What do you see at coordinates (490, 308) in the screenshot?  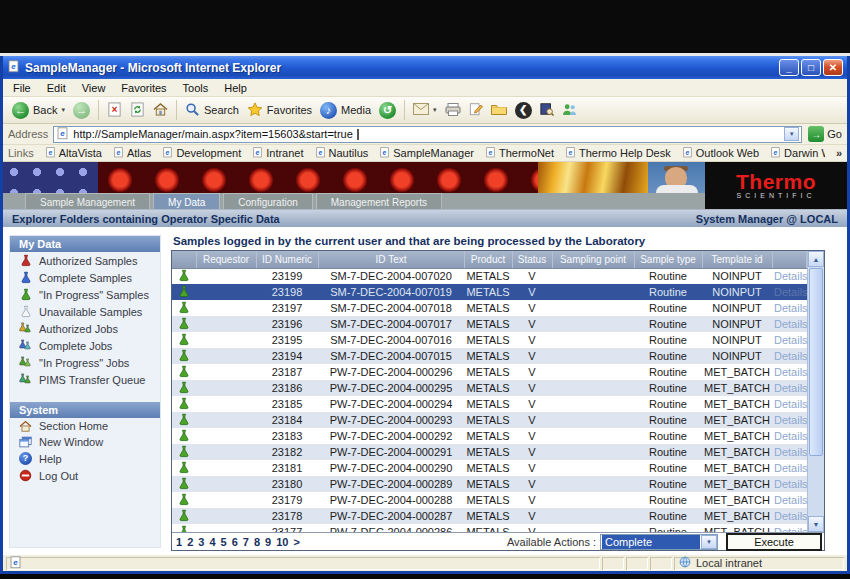 I see `table-row: 23197SM-7-DEC-2004-007018METALSVRoutineN…` at bounding box center [490, 308].